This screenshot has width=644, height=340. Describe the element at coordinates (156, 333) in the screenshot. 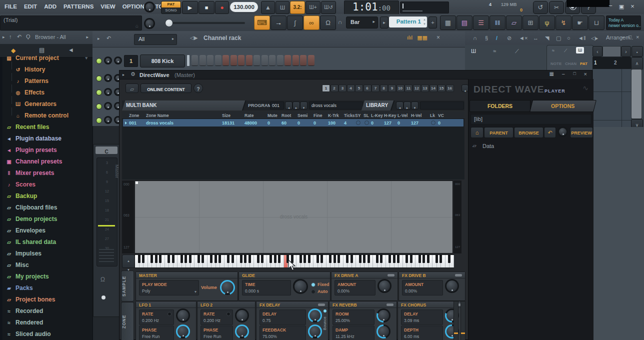

I see `lfo-1-phase-field: PHASEFree Run` at that location.